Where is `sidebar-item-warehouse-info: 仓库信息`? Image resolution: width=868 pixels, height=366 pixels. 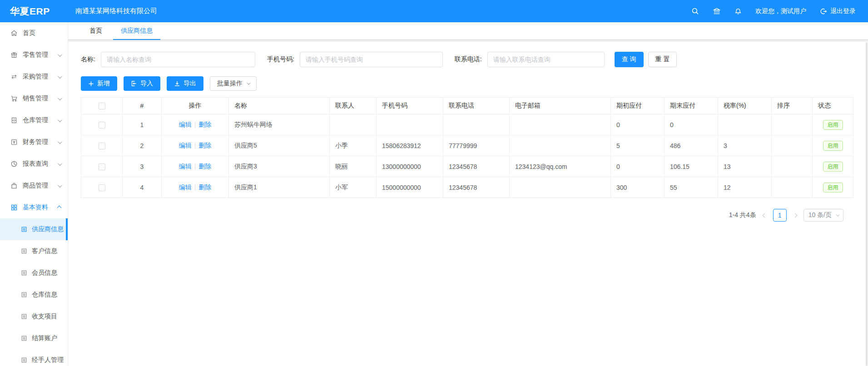 sidebar-item-warehouse-info: 仓库信息 is located at coordinates (34, 295).